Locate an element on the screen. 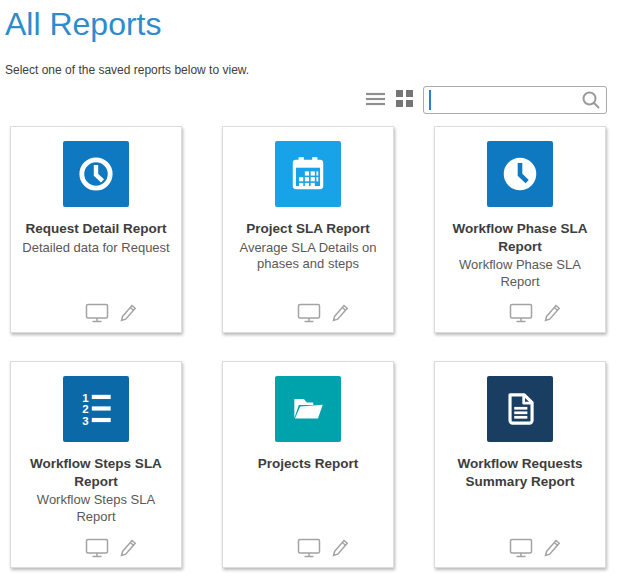 The height and width of the screenshot is (582, 628). card-title: Workflow Steps SLA Report is located at coordinates (96, 472).